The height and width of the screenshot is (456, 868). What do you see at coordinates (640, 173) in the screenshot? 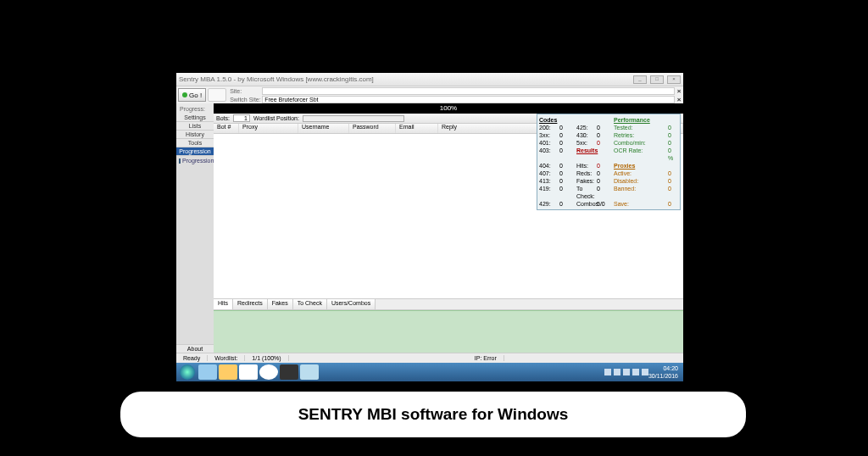
I see `stat-label: Active:` at bounding box center [640, 173].